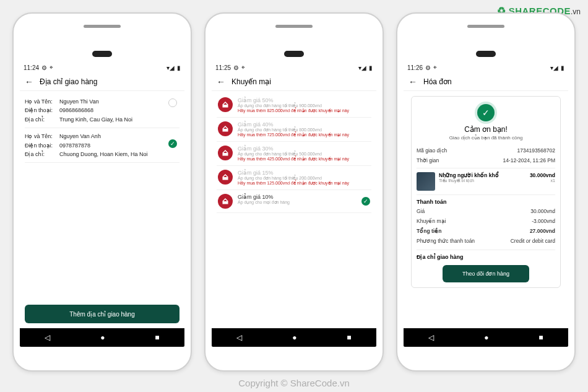 This screenshot has width=588, height=392. What do you see at coordinates (486, 181) in the screenshot?
I see `invoice-line-item: Những người khốn khổ Tiểu thuyết bi kịch…` at bounding box center [486, 181].